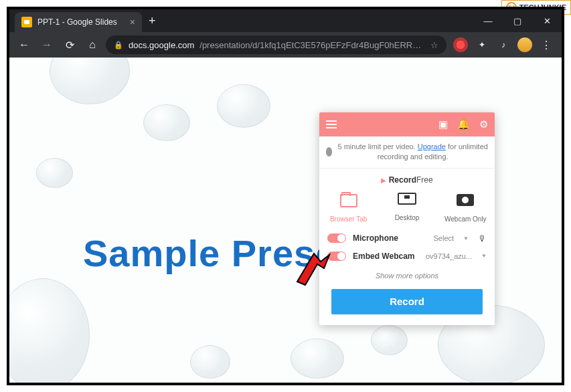 This screenshot has height=392, width=571. What do you see at coordinates (407, 207) in the screenshot?
I see `mode-desktop: Desktop` at bounding box center [407, 207].